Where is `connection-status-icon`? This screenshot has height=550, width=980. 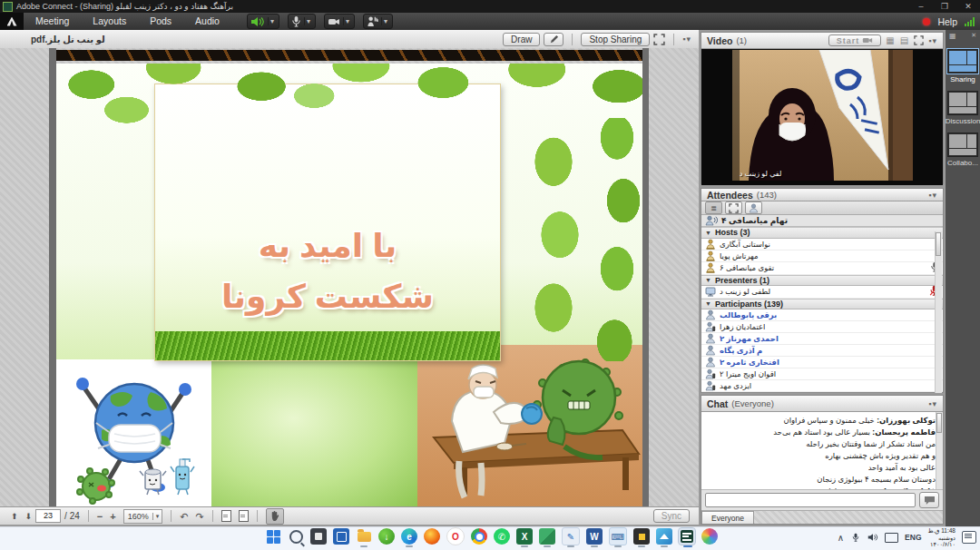
connection-status-icon is located at coordinates (969, 22).